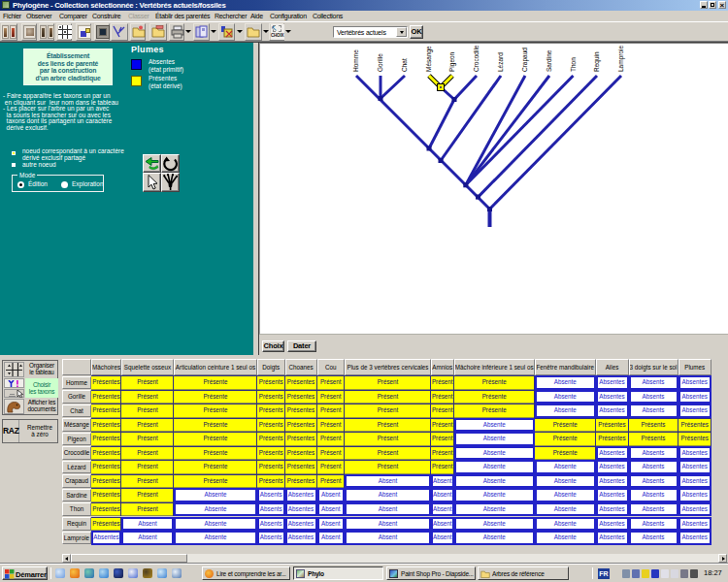 The height and width of the screenshot is (582, 728). I want to click on svg-text: Homme, so click(355, 60).